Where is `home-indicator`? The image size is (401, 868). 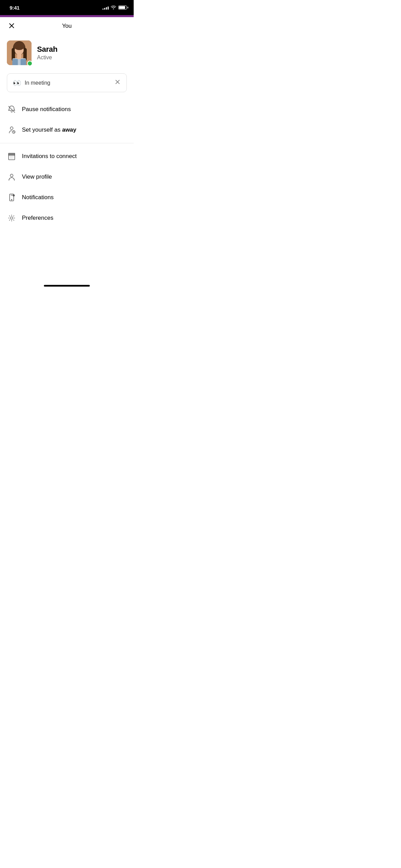 home-indicator is located at coordinates (67, 286).